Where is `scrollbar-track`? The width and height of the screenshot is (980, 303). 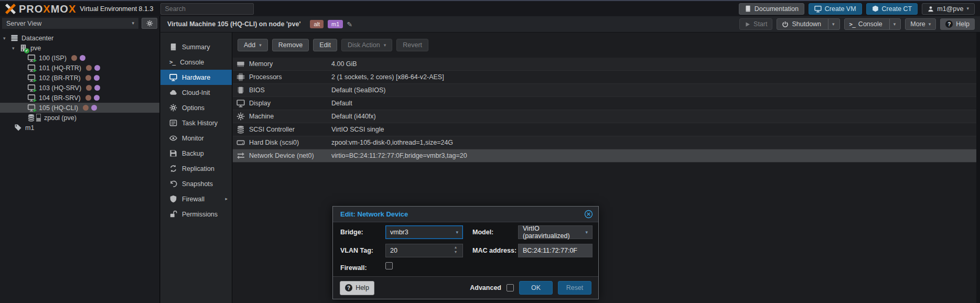
scrollbar-track is located at coordinates (978, 168).